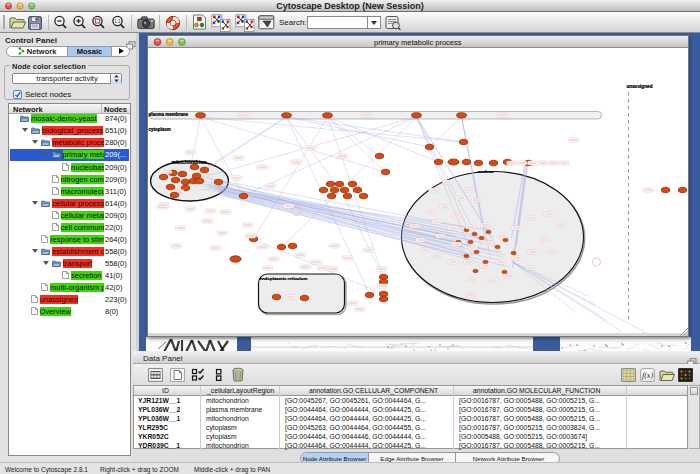 Image resolution: width=700 pixels, height=474 pixels. I want to click on svg-text: unassigned, so click(639, 86).